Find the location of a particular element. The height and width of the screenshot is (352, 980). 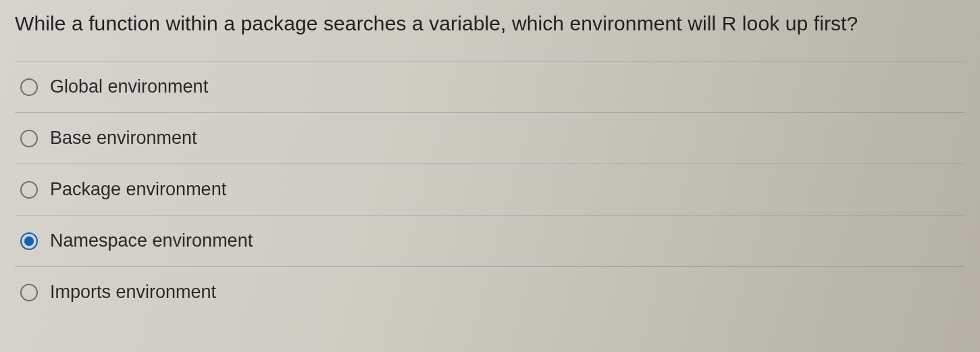

question-text: While a function within a package search… is located at coordinates (490, 24).